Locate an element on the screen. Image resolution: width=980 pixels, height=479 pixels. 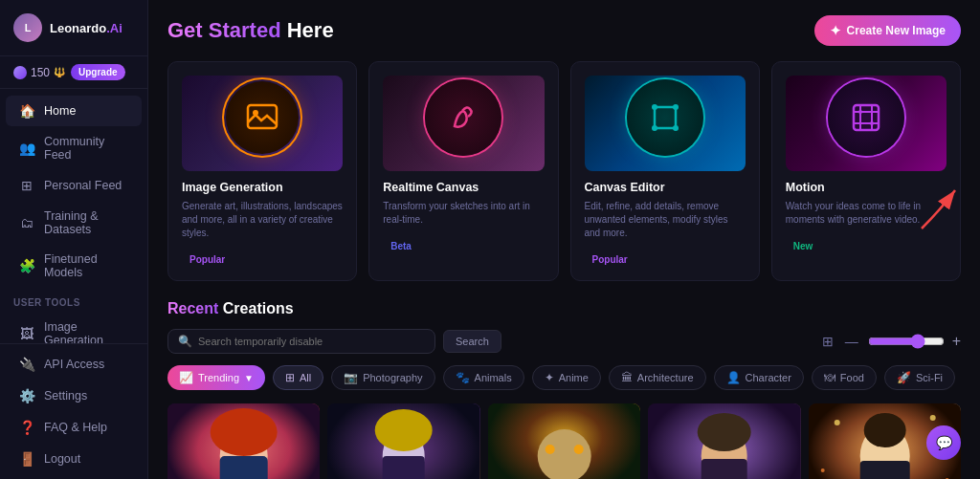
token-icon2: 🔱 is located at coordinates (59, 73).